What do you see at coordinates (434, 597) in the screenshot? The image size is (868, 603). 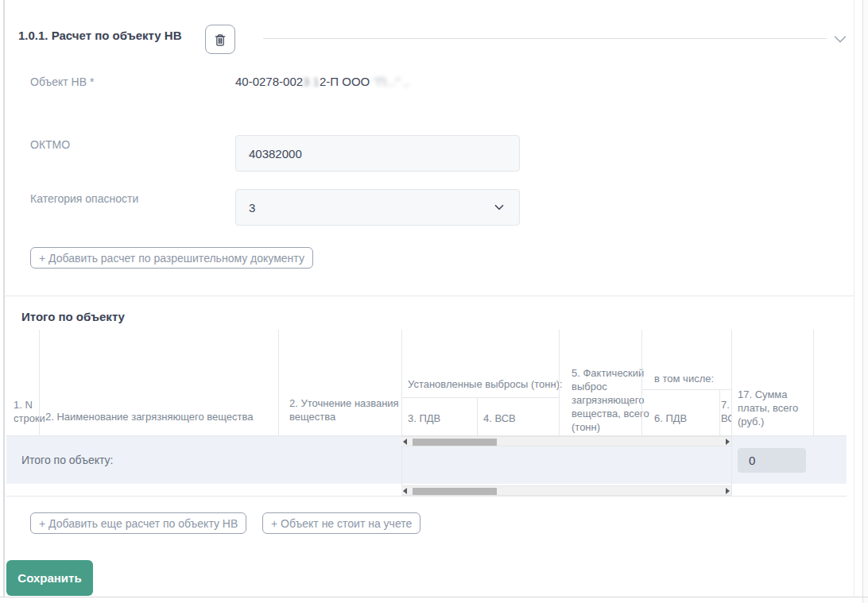 I see `panel-bottom-border` at bounding box center [434, 597].